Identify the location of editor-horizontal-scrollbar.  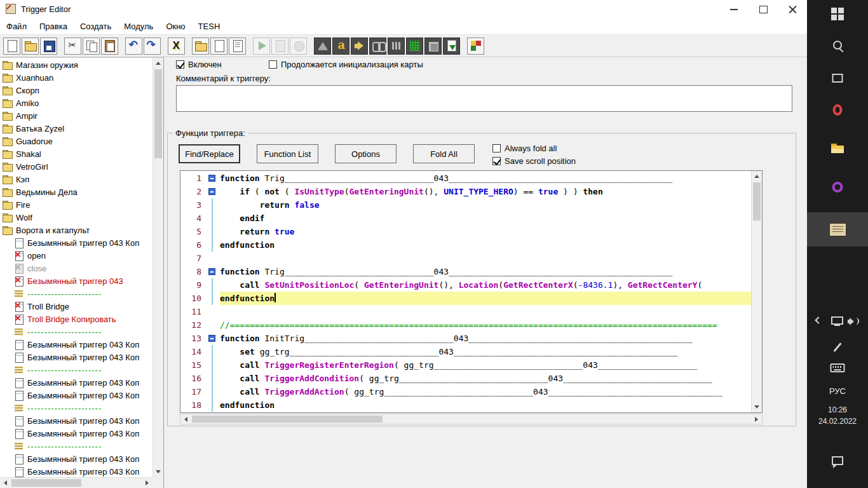
(471, 419).